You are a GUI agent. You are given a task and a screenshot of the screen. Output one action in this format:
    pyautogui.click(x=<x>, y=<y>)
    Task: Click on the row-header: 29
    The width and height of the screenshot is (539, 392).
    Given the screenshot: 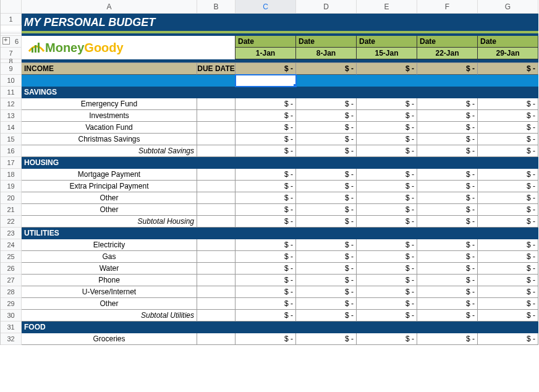 What is the action you would take?
    pyautogui.click(x=11, y=304)
    